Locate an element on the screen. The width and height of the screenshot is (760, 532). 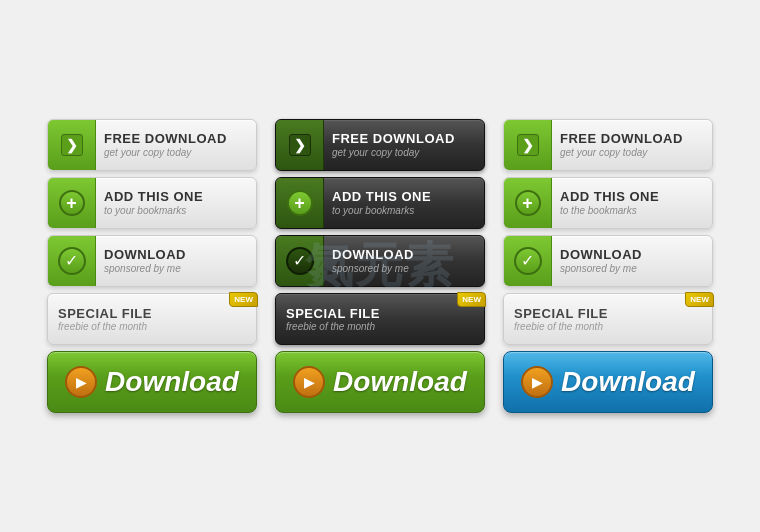
new-badge: NEW is located at coordinates (244, 300).